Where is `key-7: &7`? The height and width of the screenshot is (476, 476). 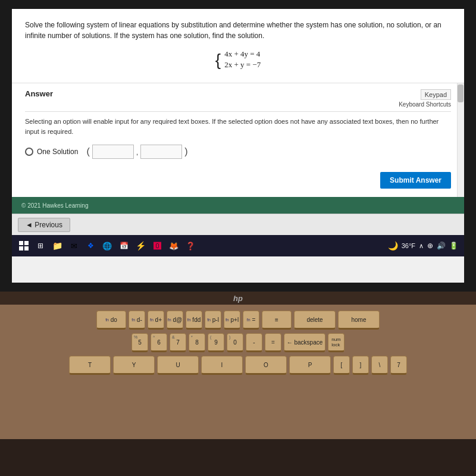 key-7: &7 is located at coordinates (178, 343).